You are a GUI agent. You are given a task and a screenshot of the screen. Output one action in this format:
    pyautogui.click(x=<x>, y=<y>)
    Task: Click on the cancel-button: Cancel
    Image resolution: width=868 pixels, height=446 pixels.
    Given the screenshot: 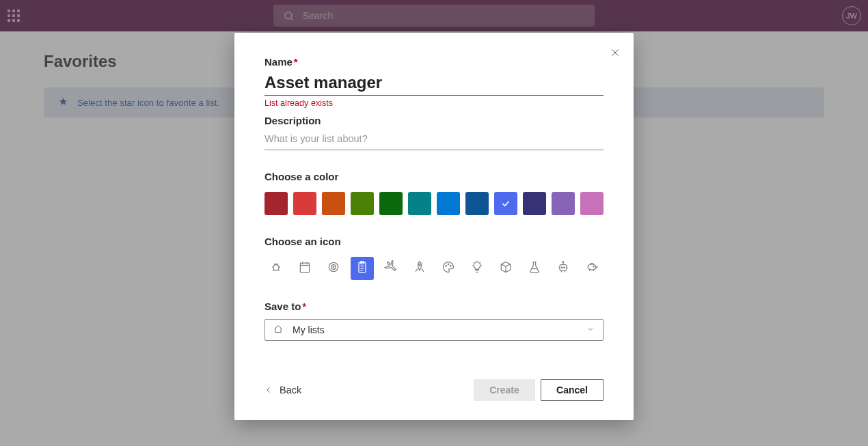 What is the action you would take?
    pyautogui.click(x=572, y=390)
    